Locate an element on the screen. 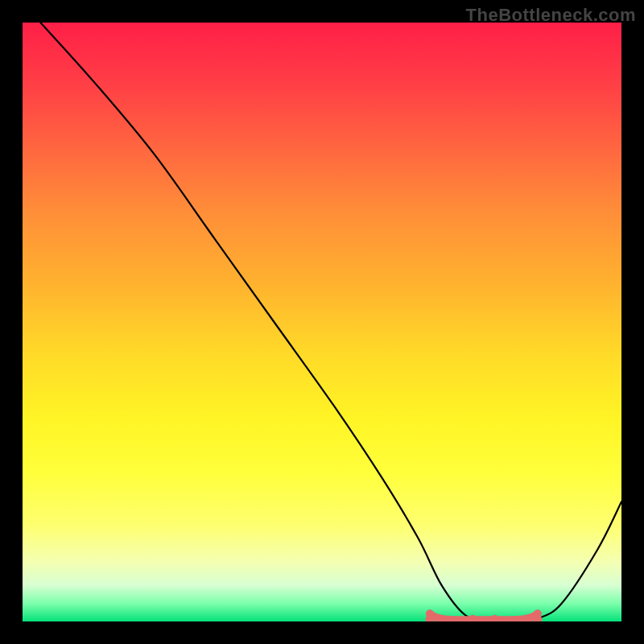 The image size is (644, 644). watermark-label: TheBottleneck.com is located at coordinates (551, 15).